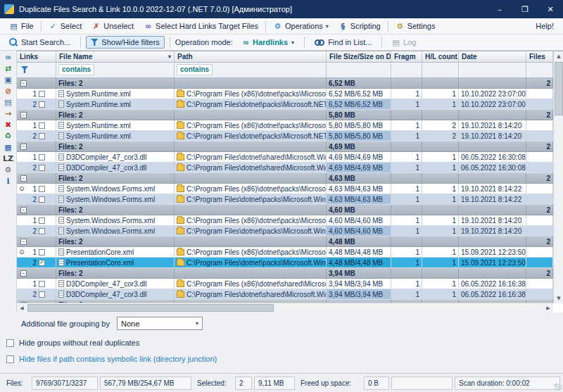 The image size is (563, 392). Describe the element at coordinates (360, 27) in the screenshot. I see `menu-item-scripting: §Scripting` at that location.